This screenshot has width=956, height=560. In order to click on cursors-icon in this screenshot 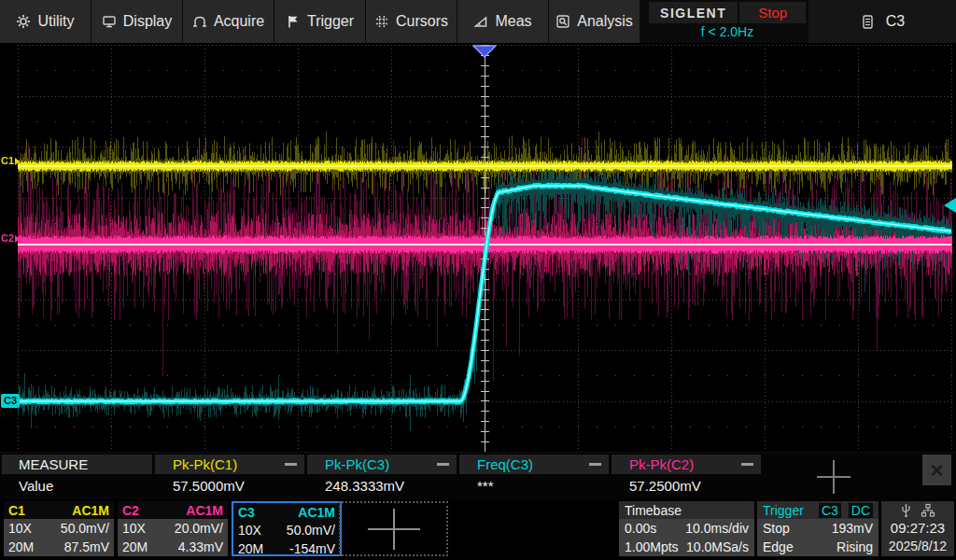, I will do `click(382, 21)`.